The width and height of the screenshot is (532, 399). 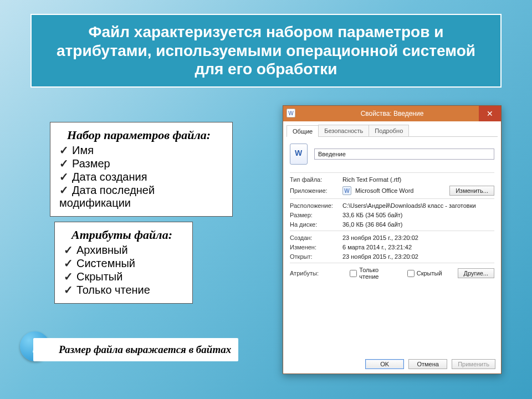 I want to click on tab-general: Общие, so click(x=303, y=131).